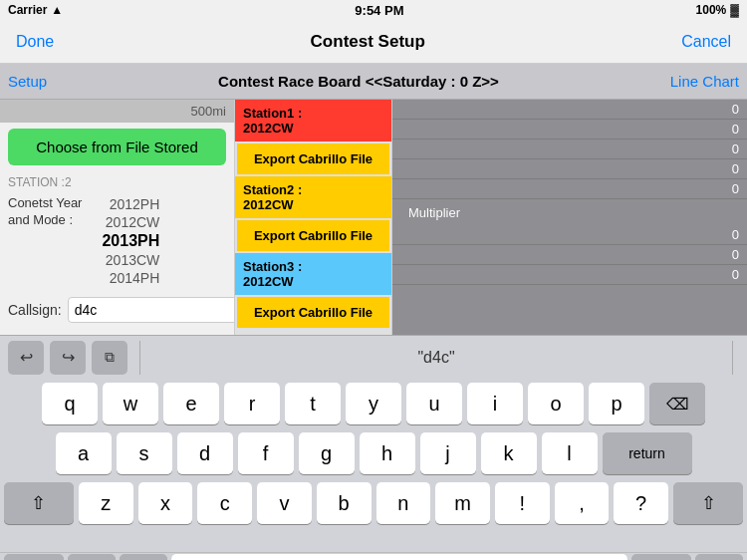 This screenshot has height=560, width=747. What do you see at coordinates (374, 453) in the screenshot?
I see `keyboard-row-2: a s d f g h j k l return` at bounding box center [374, 453].